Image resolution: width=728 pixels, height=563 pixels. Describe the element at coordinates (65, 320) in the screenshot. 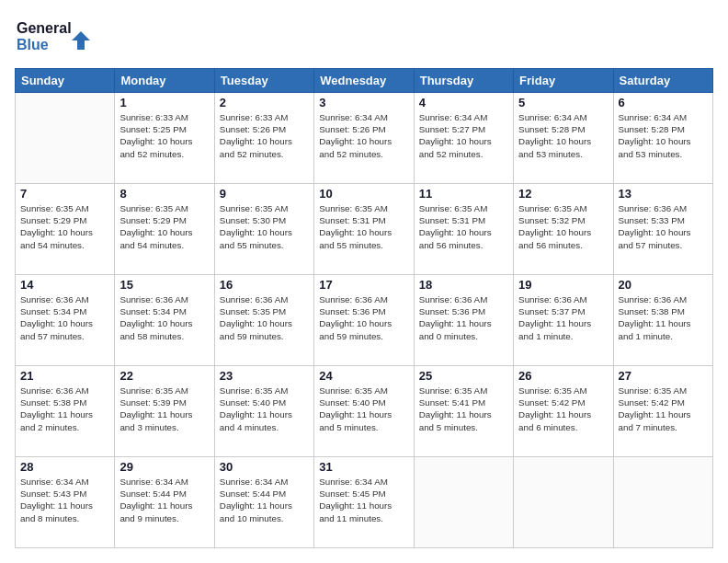

I see `calendar-cell: 14Sunrise: 6:36 AM Sunset: 5:34 PM Dayli…` at that location.